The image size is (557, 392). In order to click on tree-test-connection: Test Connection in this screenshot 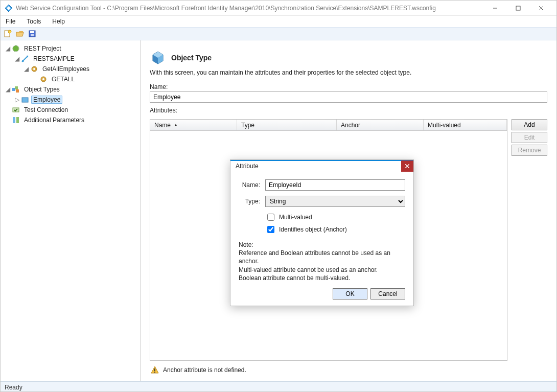, I will do `click(71, 110)`.